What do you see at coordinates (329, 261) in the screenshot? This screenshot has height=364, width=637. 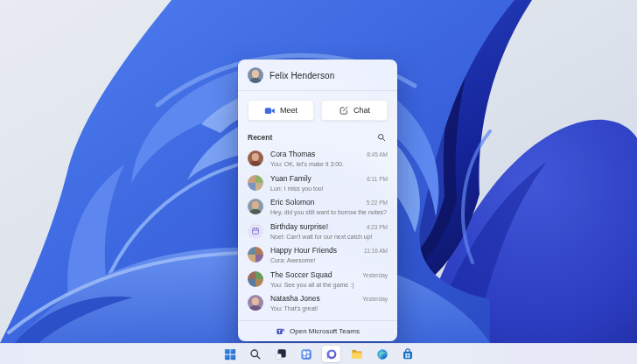 I see `message-preview: Cora: Awesome!` at bounding box center [329, 261].